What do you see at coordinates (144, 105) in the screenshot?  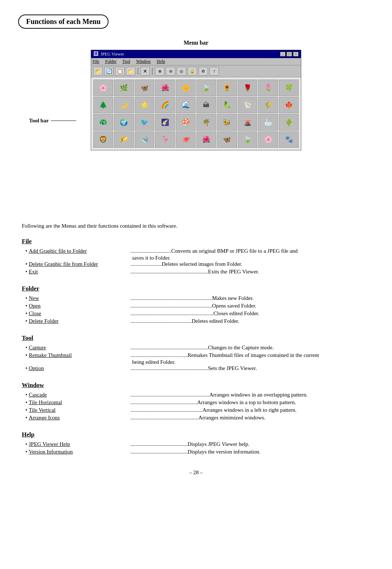 I see `thumb-13: ⭐` at bounding box center [144, 105].